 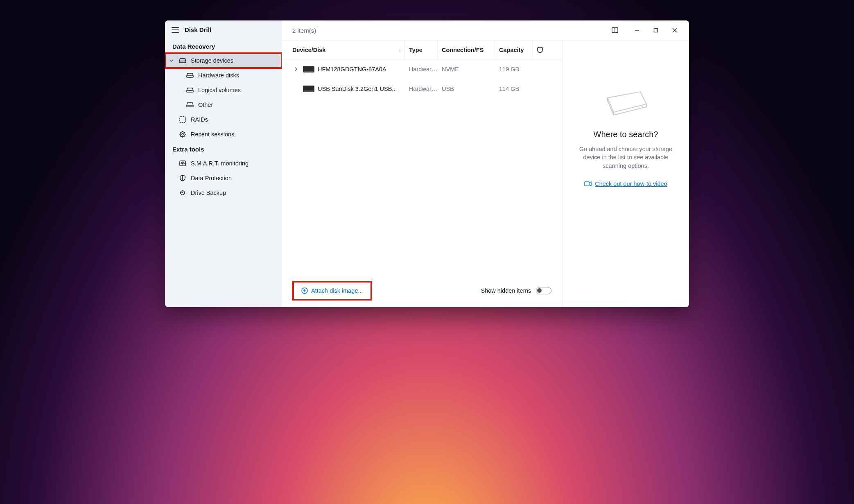 What do you see at coordinates (337, 291) in the screenshot?
I see `attach-label: Attach disk image...` at bounding box center [337, 291].